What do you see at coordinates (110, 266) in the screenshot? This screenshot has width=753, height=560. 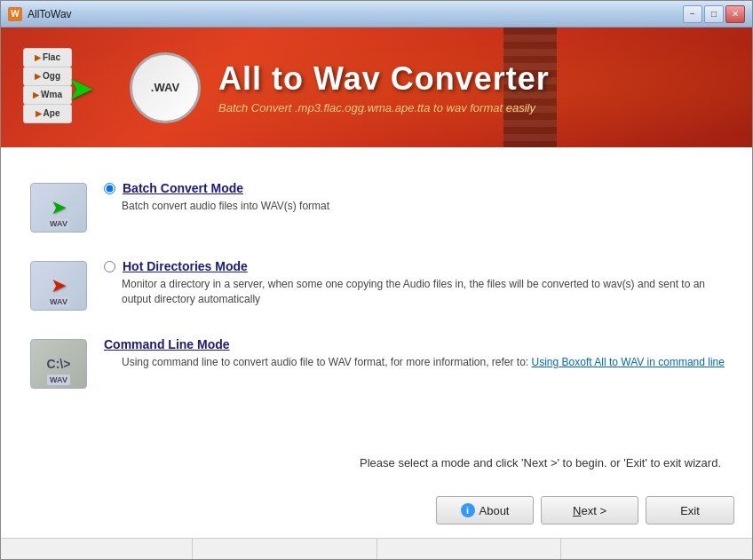 I see `hot-mode-radio` at bounding box center [110, 266].